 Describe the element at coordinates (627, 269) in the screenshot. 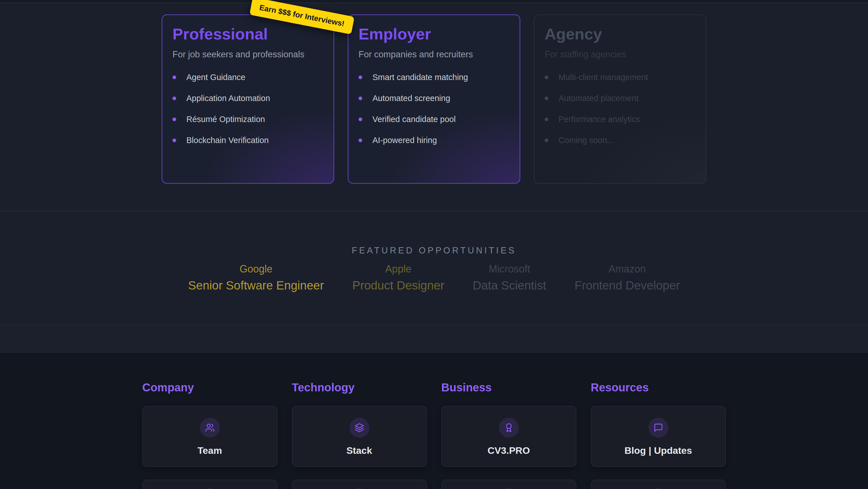

I see `job-company: Amazon` at that location.